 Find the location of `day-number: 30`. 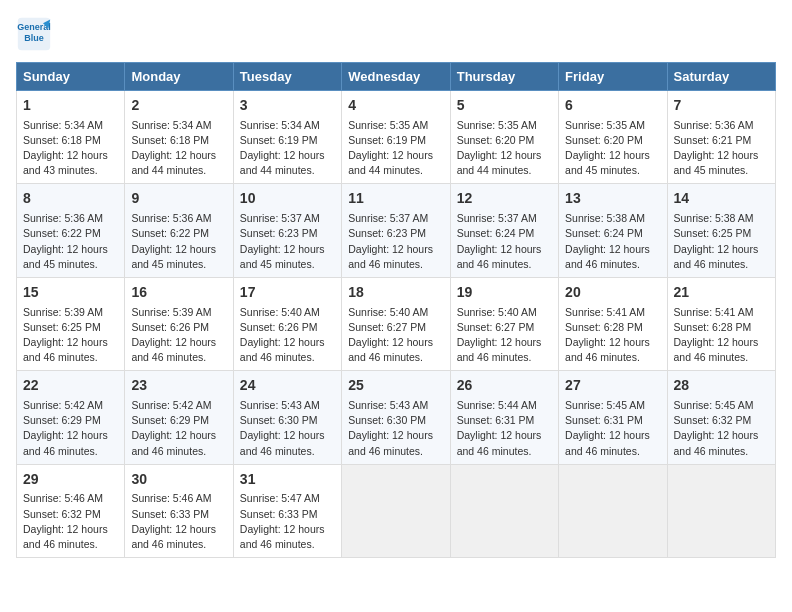

day-number: 30 is located at coordinates (178, 480).